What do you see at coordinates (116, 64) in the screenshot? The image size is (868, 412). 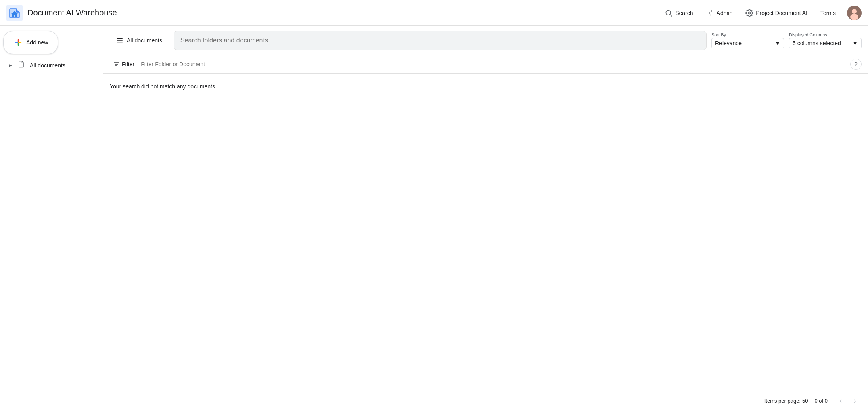 I see `filter-icon` at bounding box center [116, 64].